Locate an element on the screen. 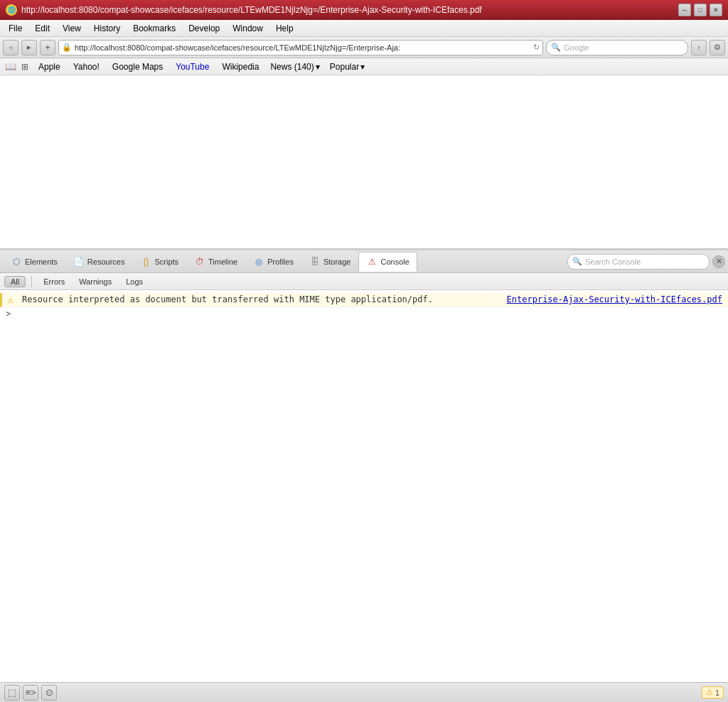 The image size is (728, 702). devtools-close-button: ✕ is located at coordinates (719, 262).